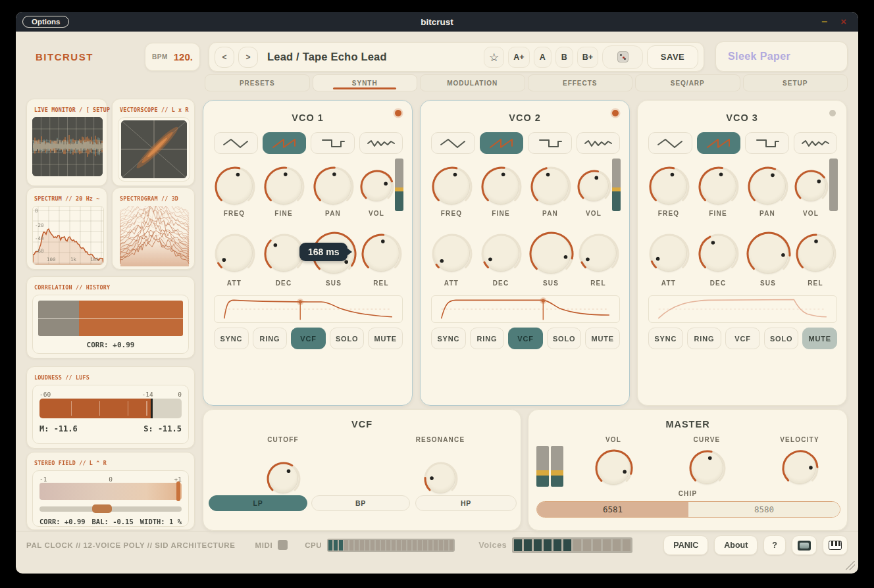 The height and width of the screenshot is (588, 874). What do you see at coordinates (742, 309) in the screenshot?
I see `envelope-display` at bounding box center [742, 309].